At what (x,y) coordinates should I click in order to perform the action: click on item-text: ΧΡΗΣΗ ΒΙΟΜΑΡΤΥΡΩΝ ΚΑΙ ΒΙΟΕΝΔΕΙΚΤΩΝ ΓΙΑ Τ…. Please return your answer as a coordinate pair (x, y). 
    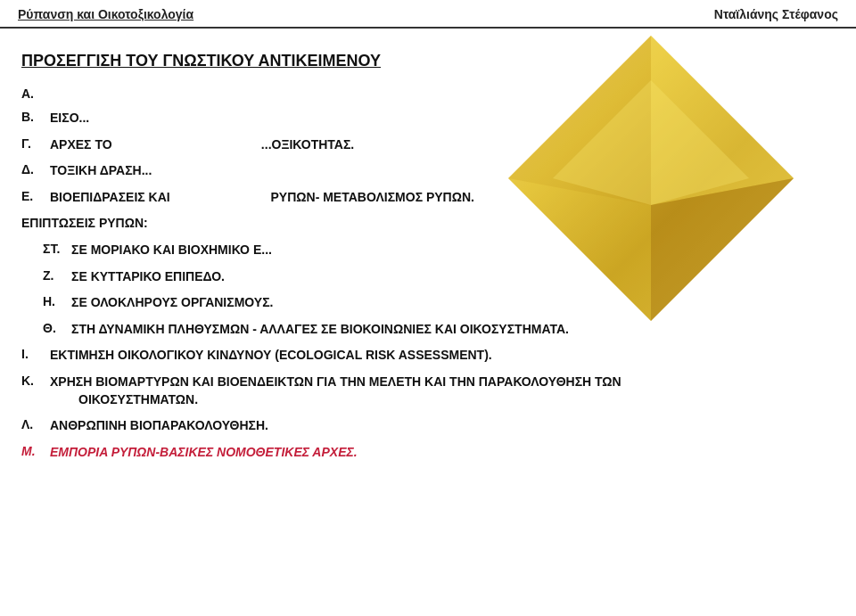
    Looking at the image, I should click on (335, 390).